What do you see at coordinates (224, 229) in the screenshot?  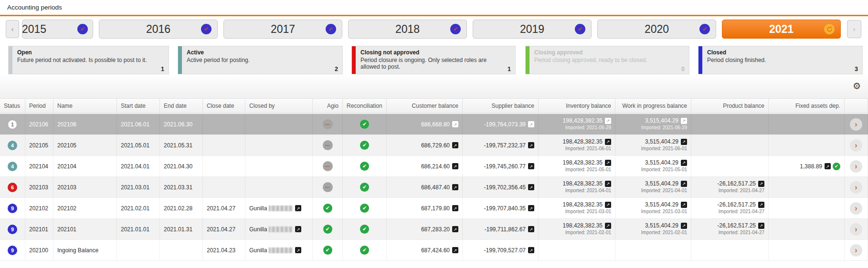 I see `cell-close_date: 2021.04.27` at bounding box center [224, 229].